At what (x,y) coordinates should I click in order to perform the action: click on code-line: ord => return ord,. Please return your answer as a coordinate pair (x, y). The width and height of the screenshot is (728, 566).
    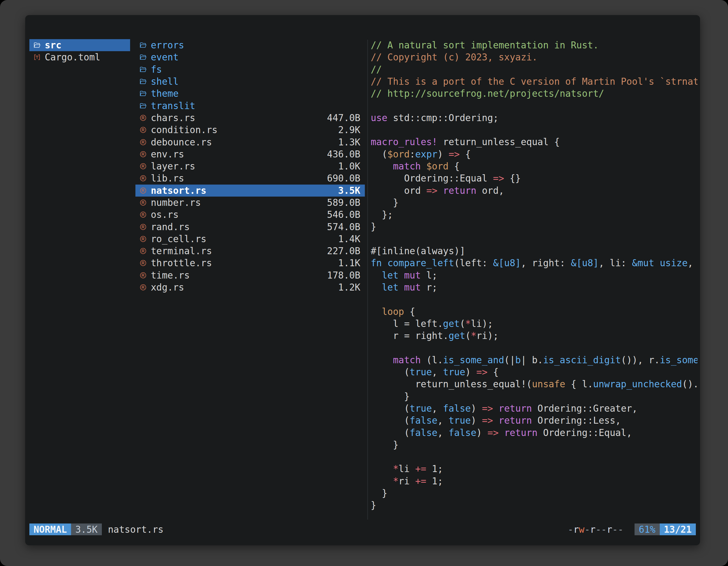
    Looking at the image, I should click on (534, 191).